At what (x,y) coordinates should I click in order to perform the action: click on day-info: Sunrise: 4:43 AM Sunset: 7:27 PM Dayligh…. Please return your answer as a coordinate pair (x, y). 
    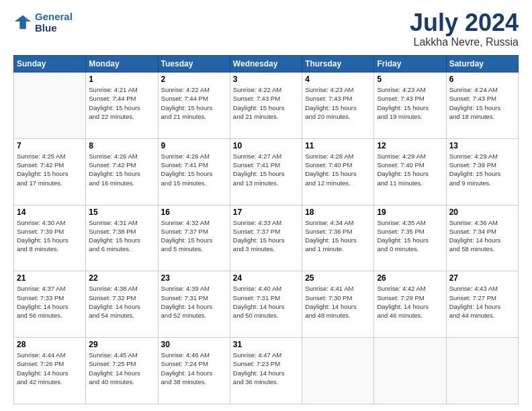
    Looking at the image, I should click on (482, 302).